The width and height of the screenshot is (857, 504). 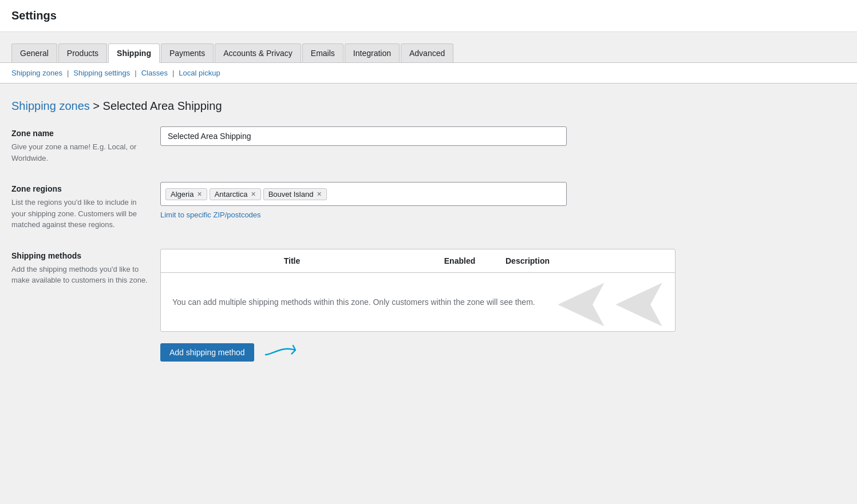 I want to click on tag-bouvet-island-remove: ×, so click(x=319, y=194).